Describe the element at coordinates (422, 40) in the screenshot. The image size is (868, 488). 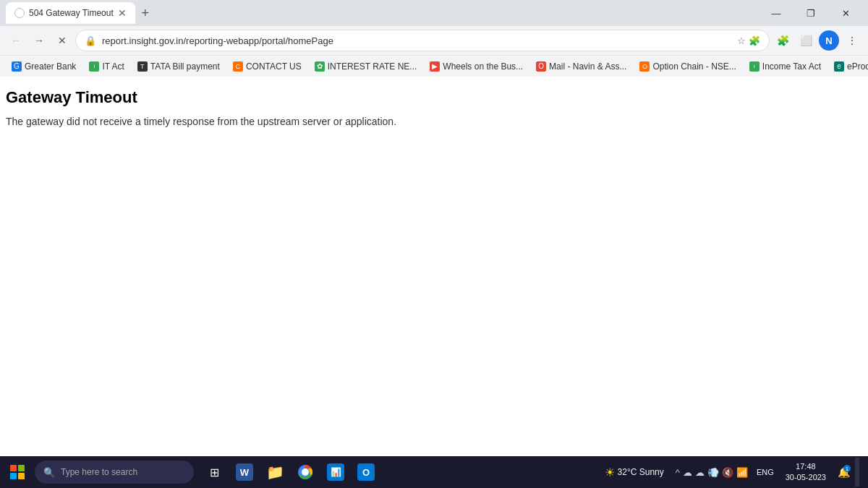
I see `address-bar: 🔒 report.insight.gov.in/reporting-webapp…` at that location.